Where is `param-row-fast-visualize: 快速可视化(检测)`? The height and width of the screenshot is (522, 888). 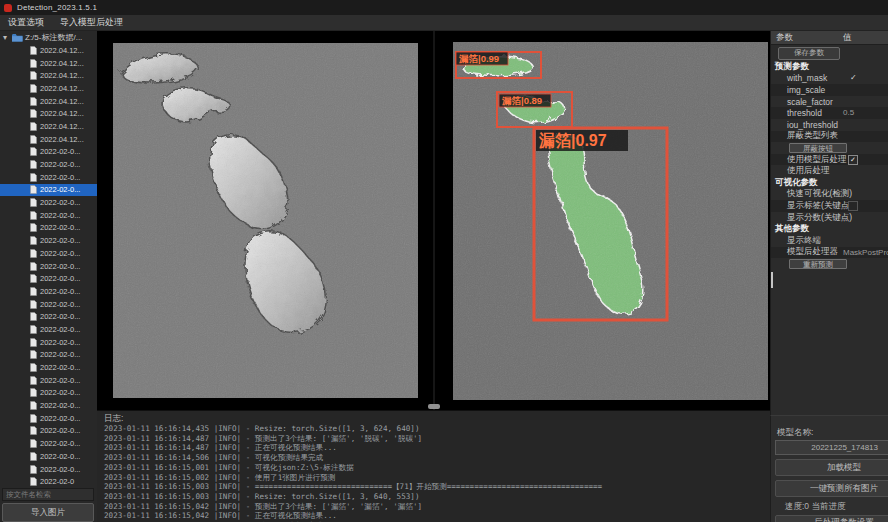 param-row-fast-visualize: 快速可视化(检测) is located at coordinates (830, 195).